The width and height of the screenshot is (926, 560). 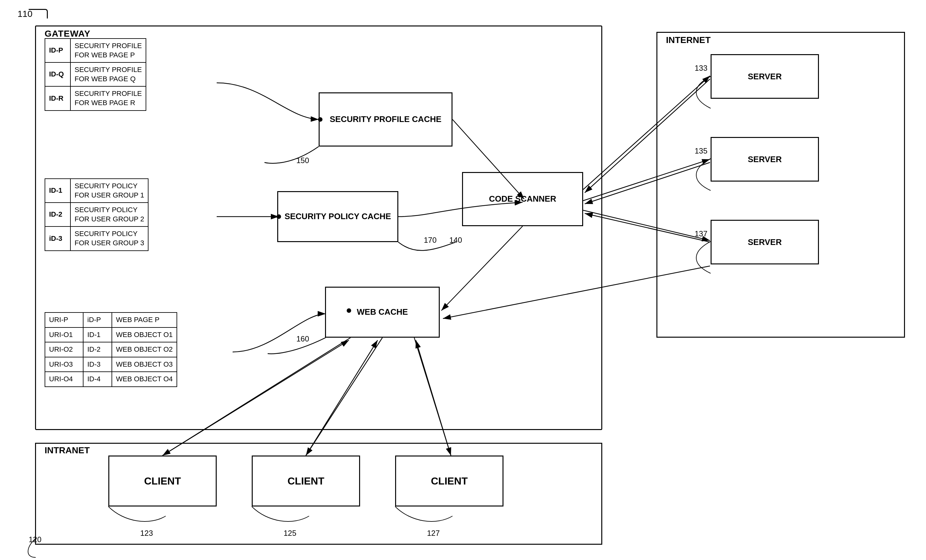 What do you see at coordinates (64, 379) in the screenshot?
I see `uri-o4: URI-O4` at bounding box center [64, 379].